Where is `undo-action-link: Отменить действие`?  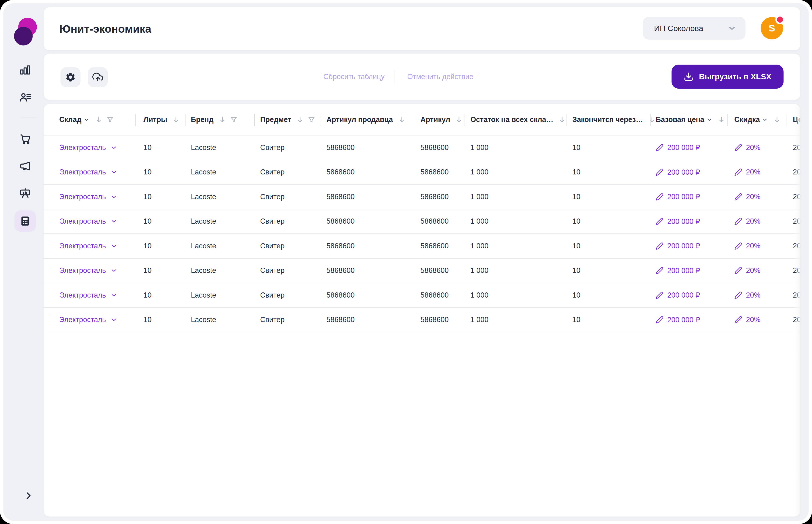
undo-action-link: Отменить действие is located at coordinates (440, 77).